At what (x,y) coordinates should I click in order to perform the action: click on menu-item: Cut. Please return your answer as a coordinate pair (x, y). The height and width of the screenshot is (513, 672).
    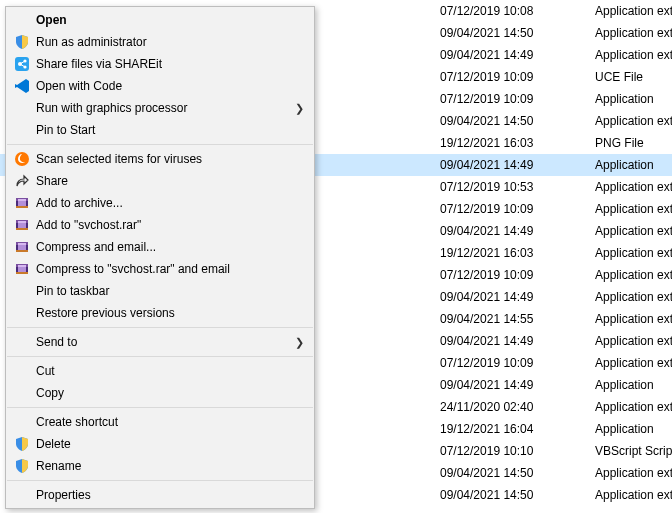
    Looking at the image, I should click on (160, 371).